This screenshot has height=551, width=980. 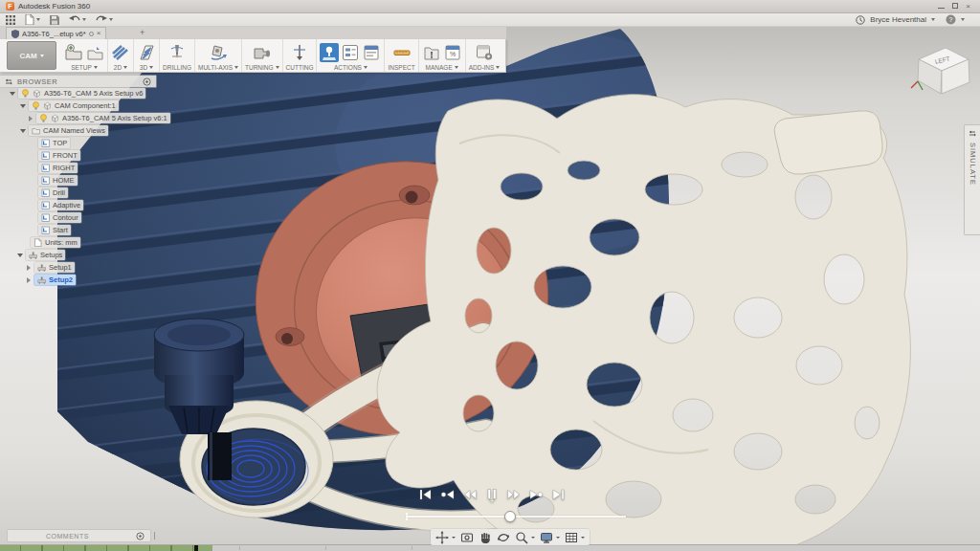 What do you see at coordinates (484, 53) in the screenshot?
I see `addins-icon` at bounding box center [484, 53].